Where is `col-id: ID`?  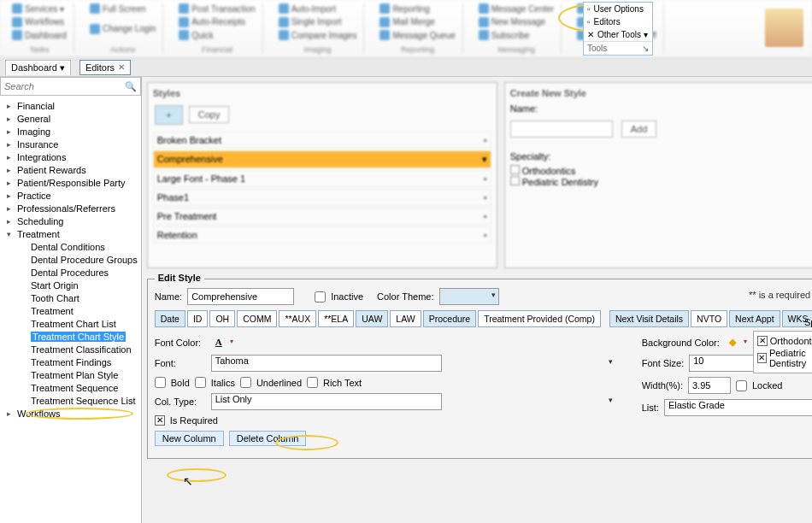 col-id: ID is located at coordinates (198, 319).